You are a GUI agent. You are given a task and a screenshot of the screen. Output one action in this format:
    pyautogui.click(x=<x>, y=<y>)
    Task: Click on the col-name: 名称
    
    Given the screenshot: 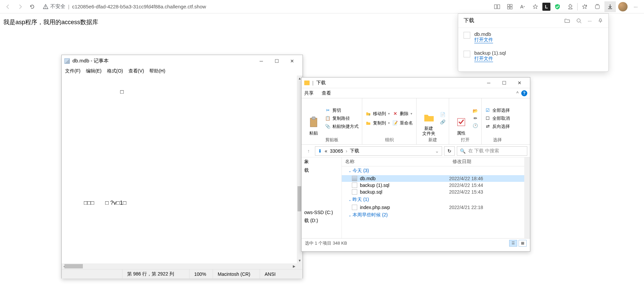 What is the action you would take?
    pyautogui.click(x=395, y=162)
    